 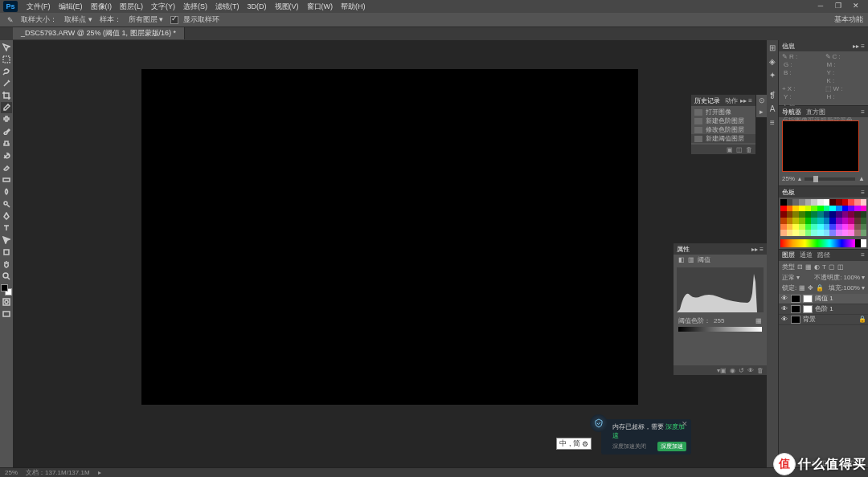 I want to click on minimize-button: ─, so click(x=821, y=6).